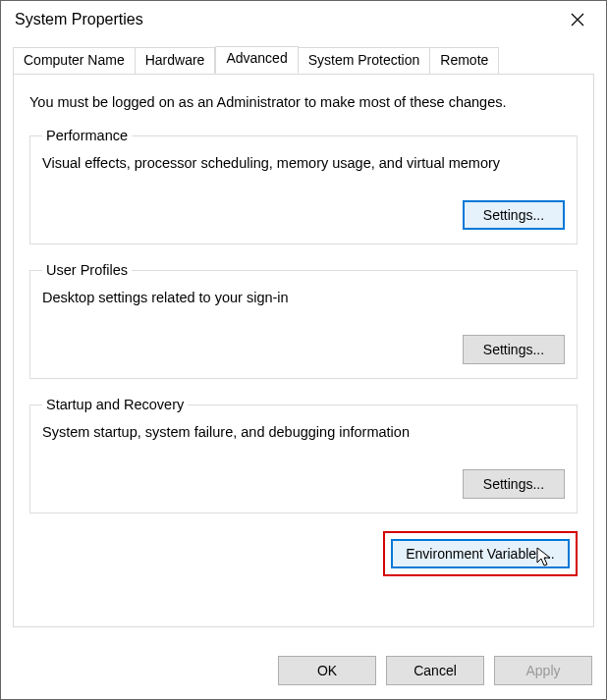 Image resolution: width=607 pixels, height=700 pixels. I want to click on env-row: Environment Variables..., so click(304, 554).